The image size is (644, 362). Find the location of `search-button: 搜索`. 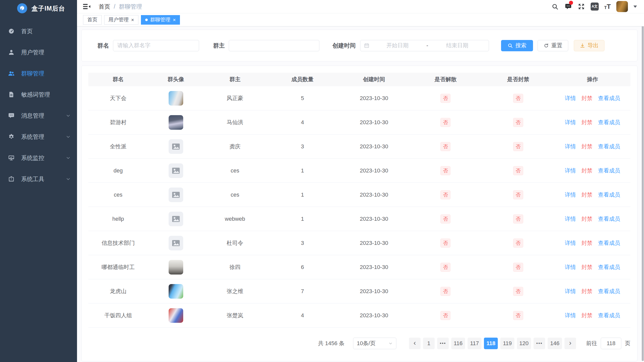

search-button: 搜索 is located at coordinates (517, 46).